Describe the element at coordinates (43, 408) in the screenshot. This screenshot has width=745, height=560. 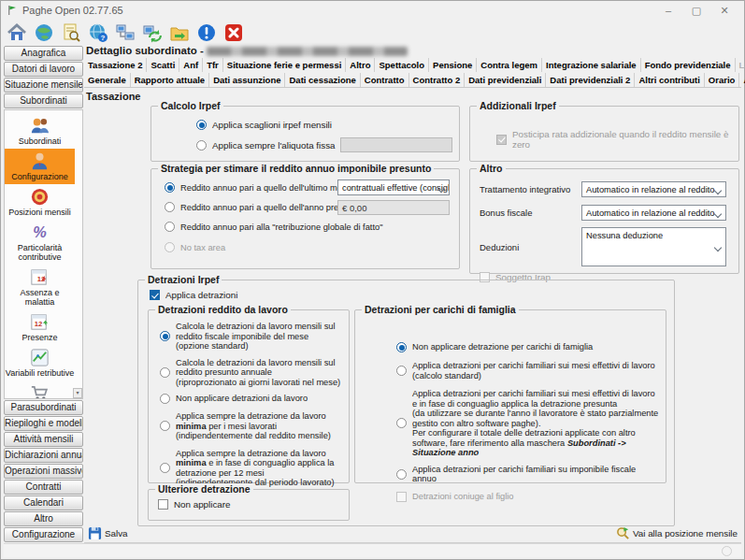
I see `sidebar-section-parasubordinati: Parasubordinati` at that location.